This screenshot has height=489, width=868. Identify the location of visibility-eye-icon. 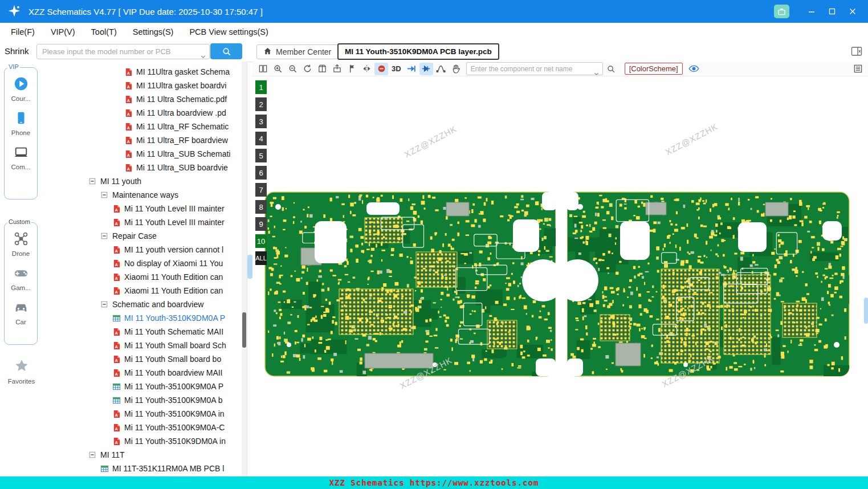
(694, 68).